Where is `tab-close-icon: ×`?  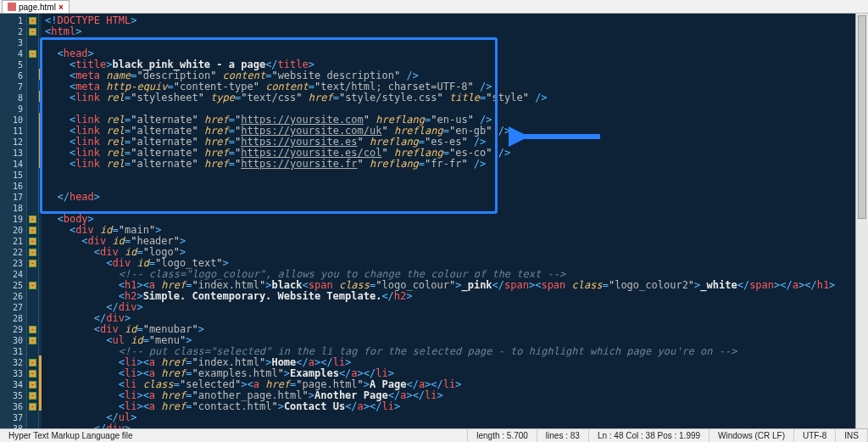
tab-close-icon: × is located at coordinates (61, 7).